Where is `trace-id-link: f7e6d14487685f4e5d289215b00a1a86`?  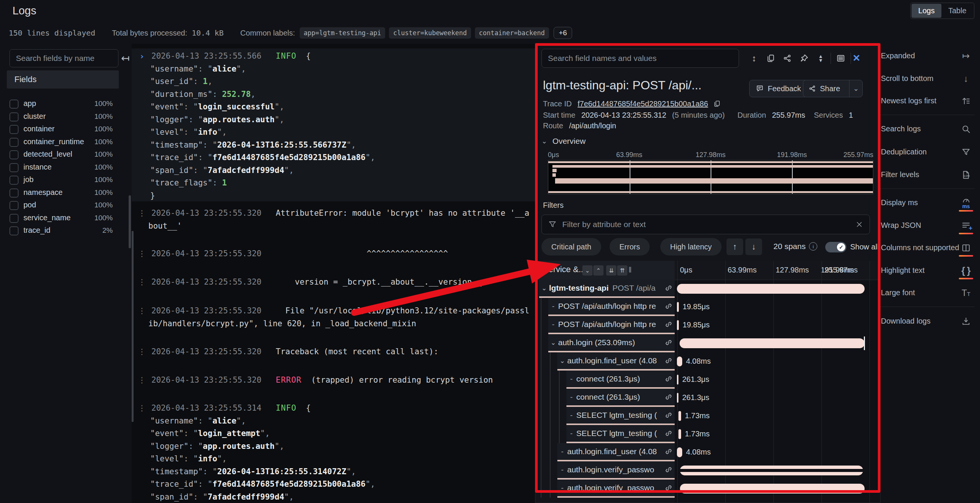 trace-id-link: f7e6d14487685f4e5d289215b00a1a86 is located at coordinates (643, 103).